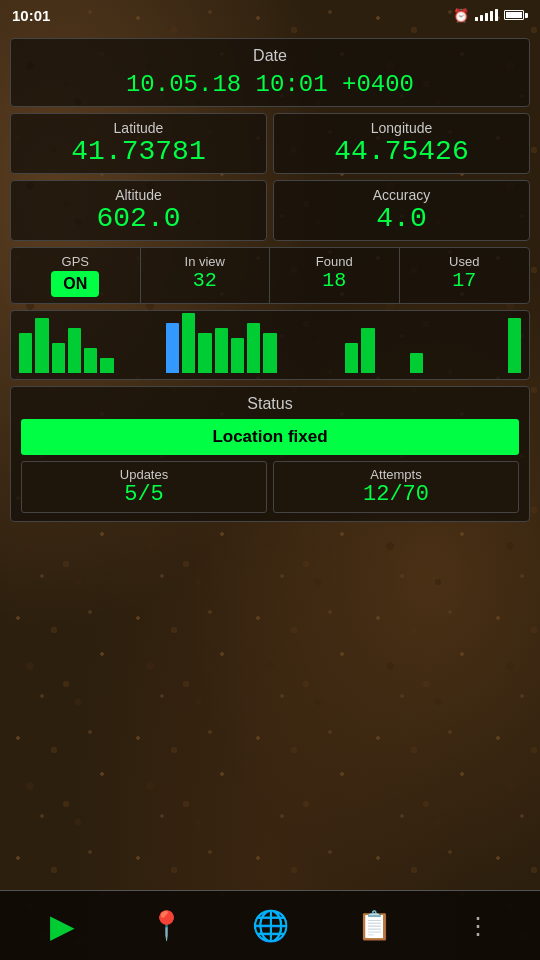 This screenshot has width=540, height=960. Describe the element at coordinates (270, 926) in the screenshot. I see `globe-button: 🌐` at that location.